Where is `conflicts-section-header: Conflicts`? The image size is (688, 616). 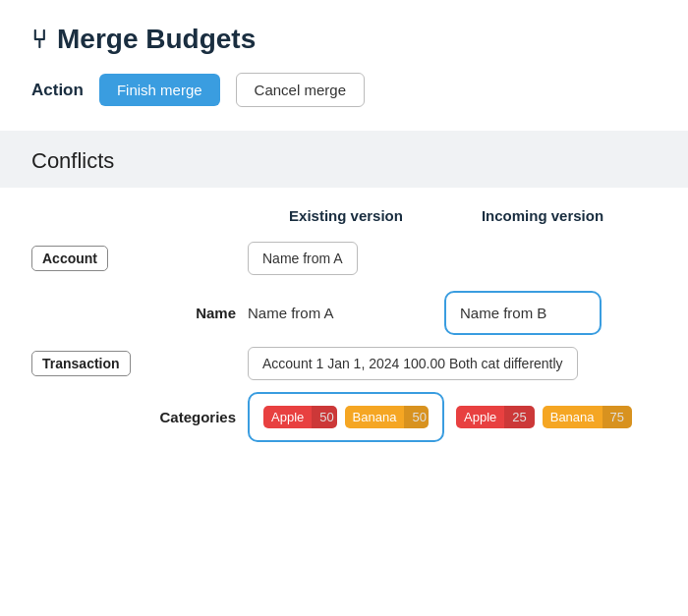 conflicts-section-header: Conflicts is located at coordinates (344, 159).